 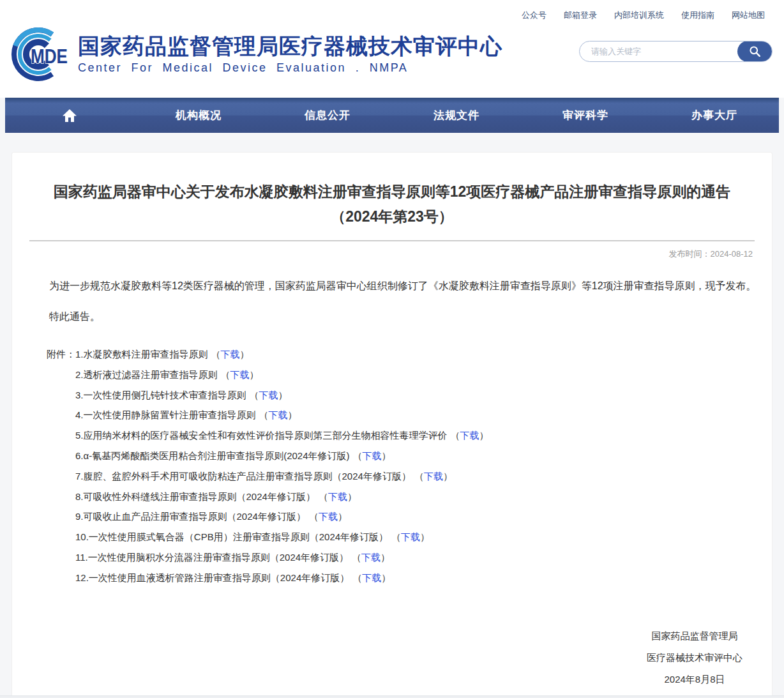 What do you see at coordinates (409, 497) in the screenshot?
I see `attachment-row-8: 8.可吸收性外科缝线注册审查指导原则（2024年修订版）（下载）` at bounding box center [409, 497].